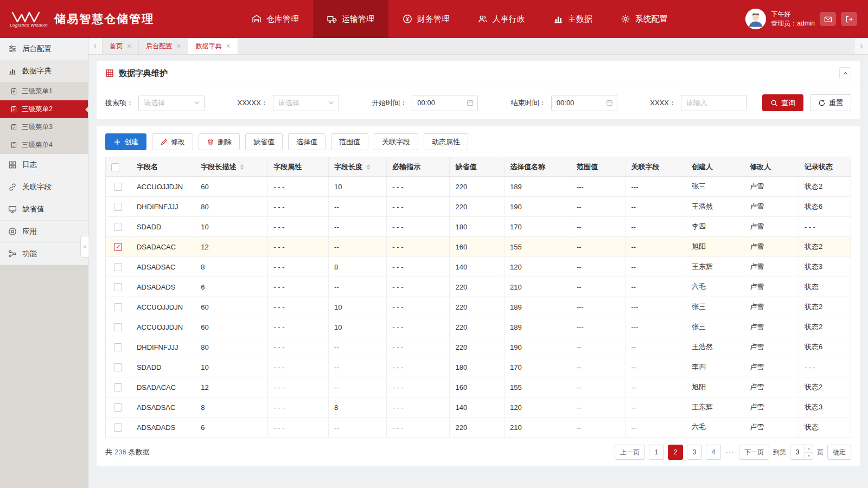  Describe the element at coordinates (831, 103) in the screenshot. I see `reset-button: 重置` at that location.